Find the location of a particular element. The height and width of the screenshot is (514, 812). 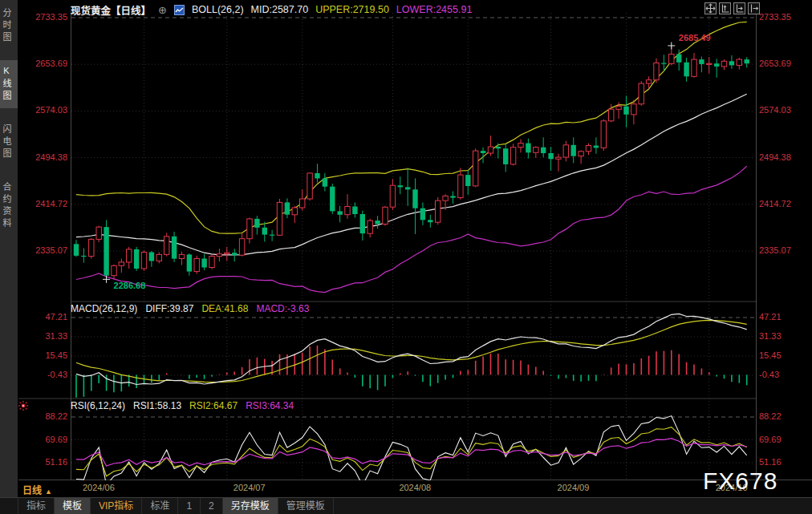

dropdown-arrow-icon: ▲ is located at coordinates (48, 492).